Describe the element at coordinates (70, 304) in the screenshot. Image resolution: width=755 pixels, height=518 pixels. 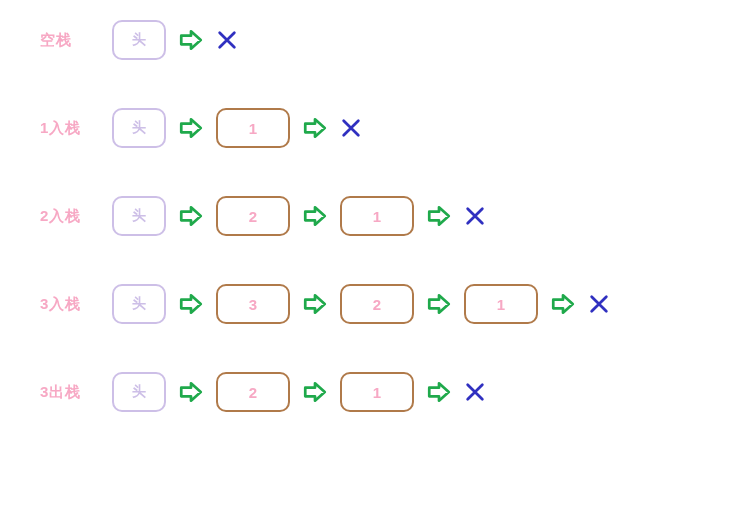
I see `row-label: 3入栈` at that location.